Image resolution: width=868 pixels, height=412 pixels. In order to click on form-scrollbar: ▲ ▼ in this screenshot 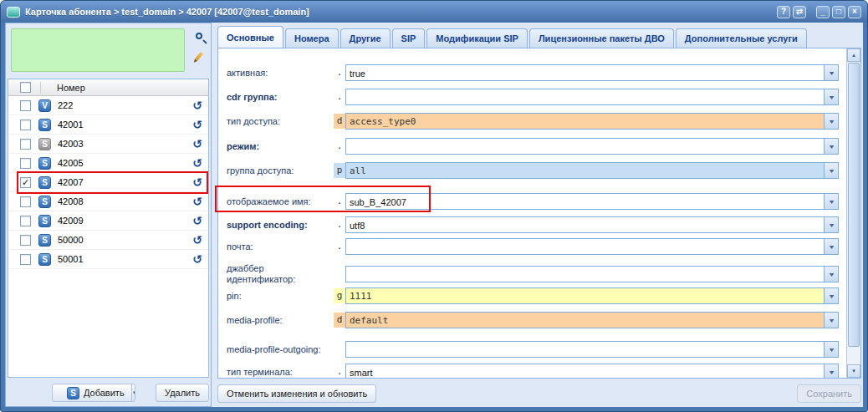, I will do `click(853, 213)`.